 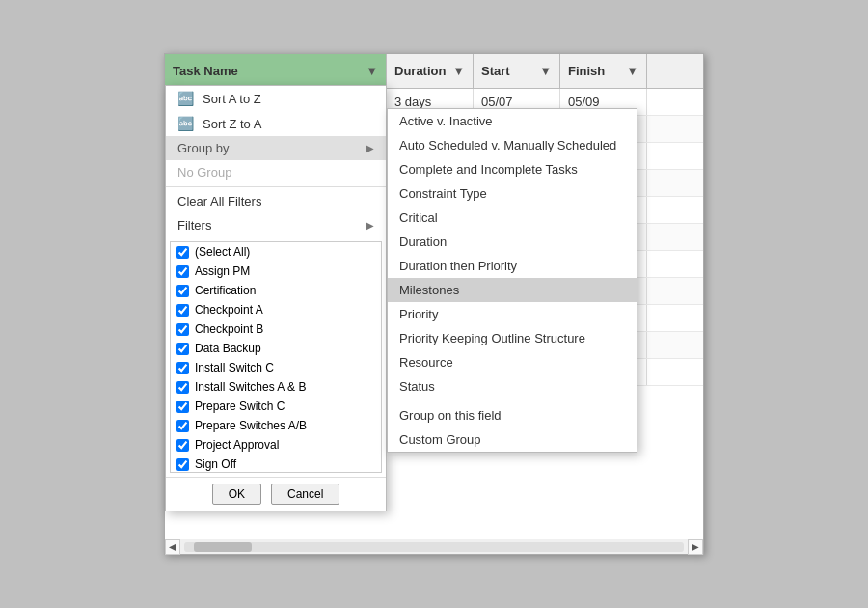 I want to click on filter-checkbox-checkpoint-a, so click(x=183, y=311).